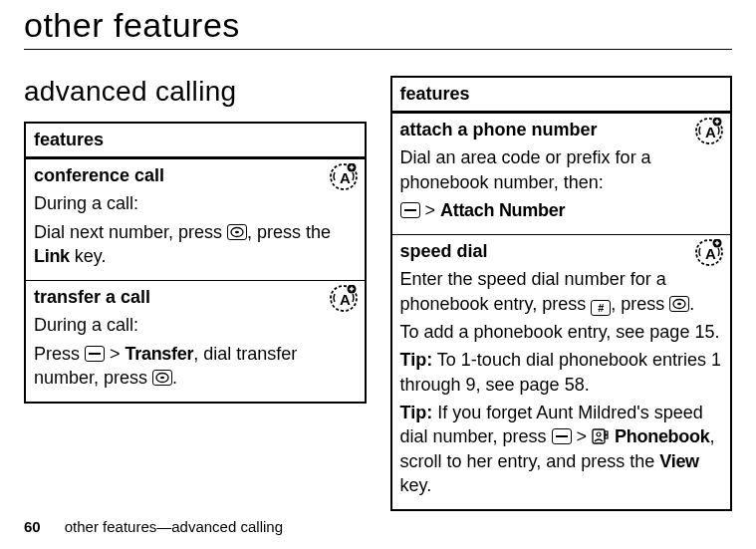 Image resolution: width=756 pixels, height=549 pixels. I want to click on feature-title: conference call, so click(195, 175).